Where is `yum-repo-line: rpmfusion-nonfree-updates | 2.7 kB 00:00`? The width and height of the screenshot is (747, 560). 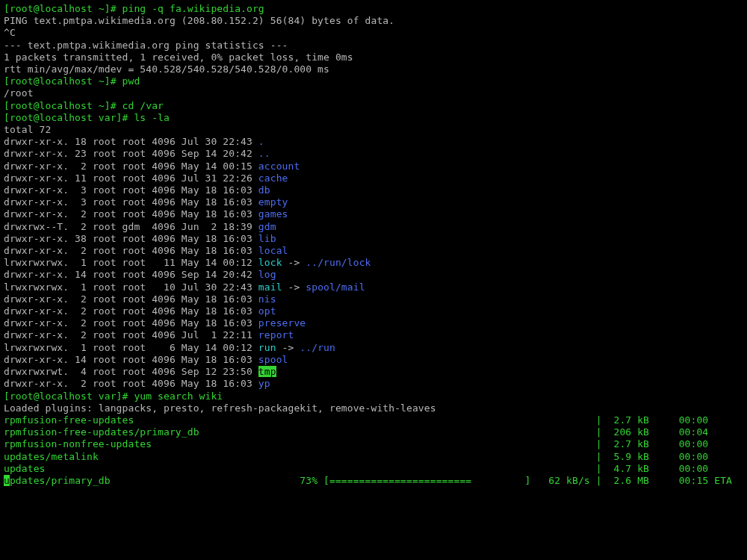 yum-repo-line: rpmfusion-nonfree-updates | 2.7 kB 00:00 is located at coordinates (374, 444).